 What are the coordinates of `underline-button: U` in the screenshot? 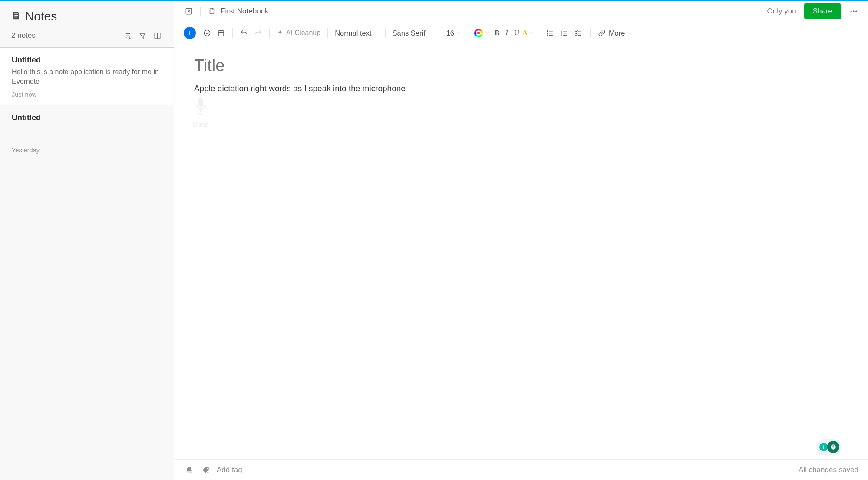 It's located at (517, 33).